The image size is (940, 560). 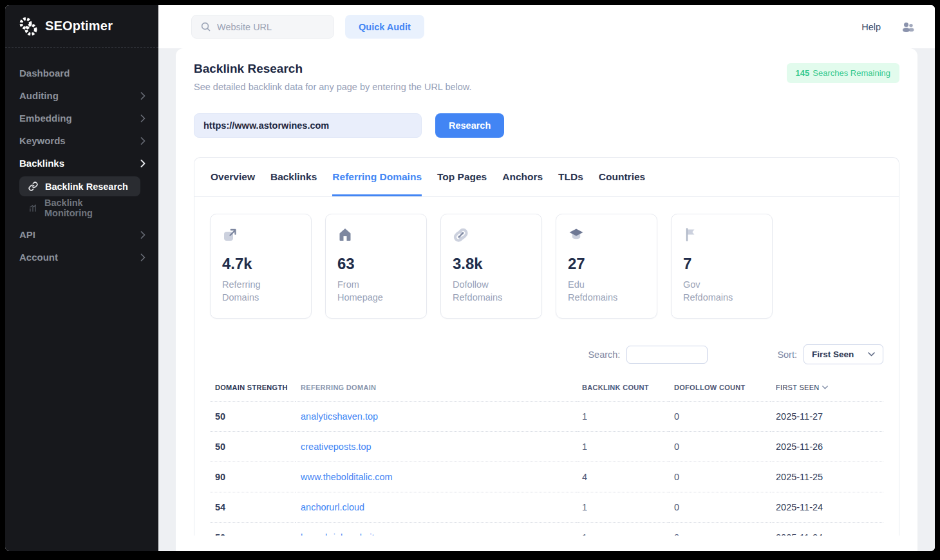 I want to click on website-url-input, so click(x=271, y=27).